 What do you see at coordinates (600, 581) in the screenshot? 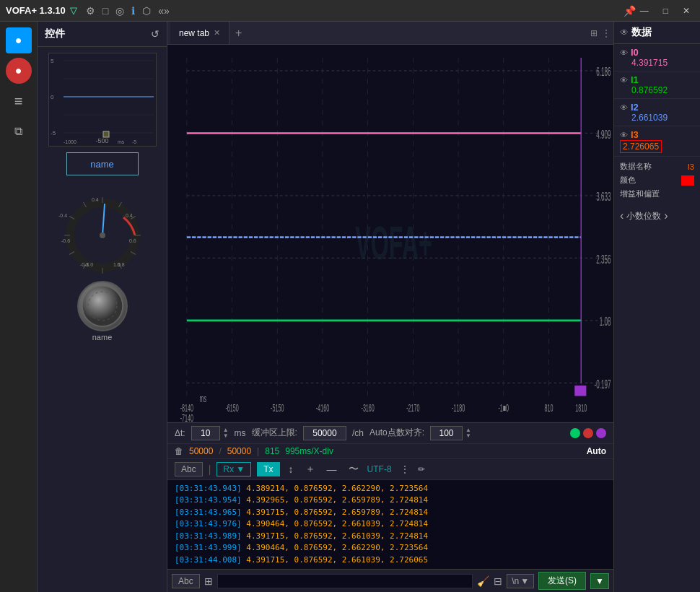
I see `send-dropdown-button: ▼` at bounding box center [600, 581].